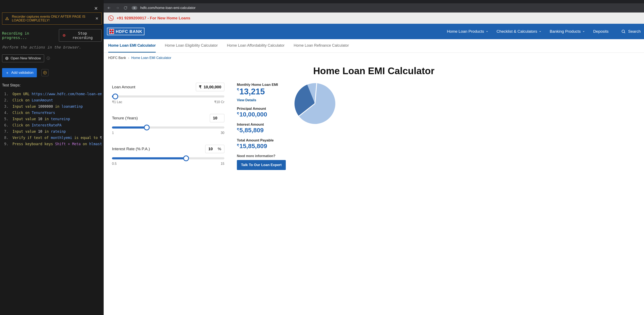  What do you see at coordinates (168, 155) in the screenshot?
I see `field-interest-rate: Interest Rate (% P.A.) 10% 0.515` at bounding box center [168, 155].